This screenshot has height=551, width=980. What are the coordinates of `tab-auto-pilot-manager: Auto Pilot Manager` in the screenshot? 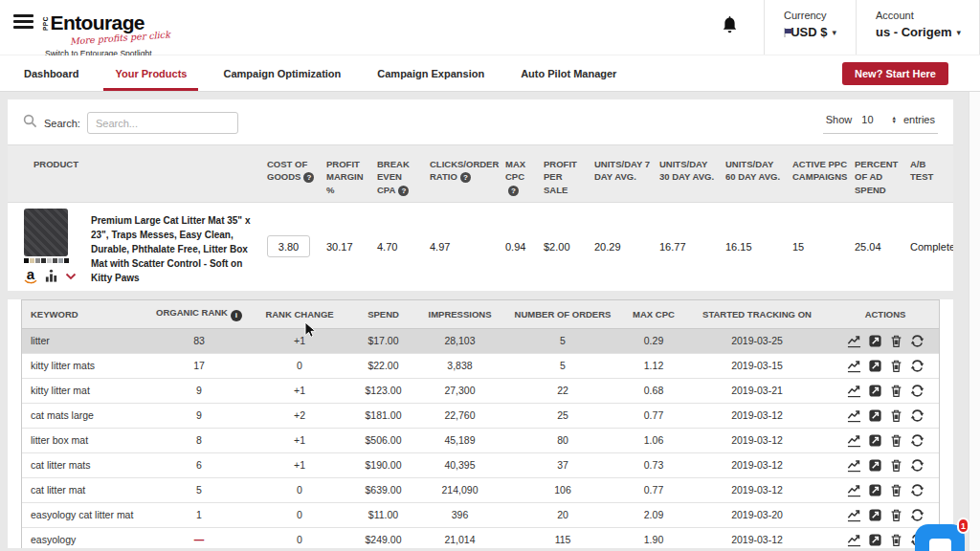 It's located at (568, 73).